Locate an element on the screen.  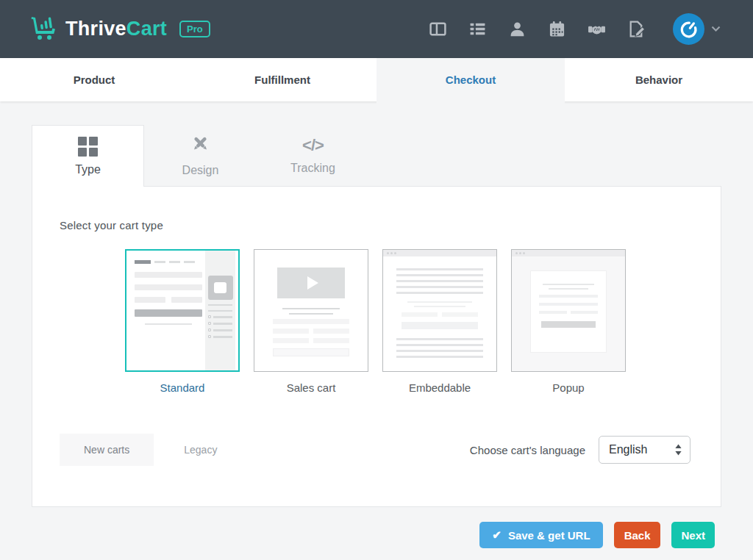
top-bar: ThriveCart Pro is located at coordinates (376, 29).